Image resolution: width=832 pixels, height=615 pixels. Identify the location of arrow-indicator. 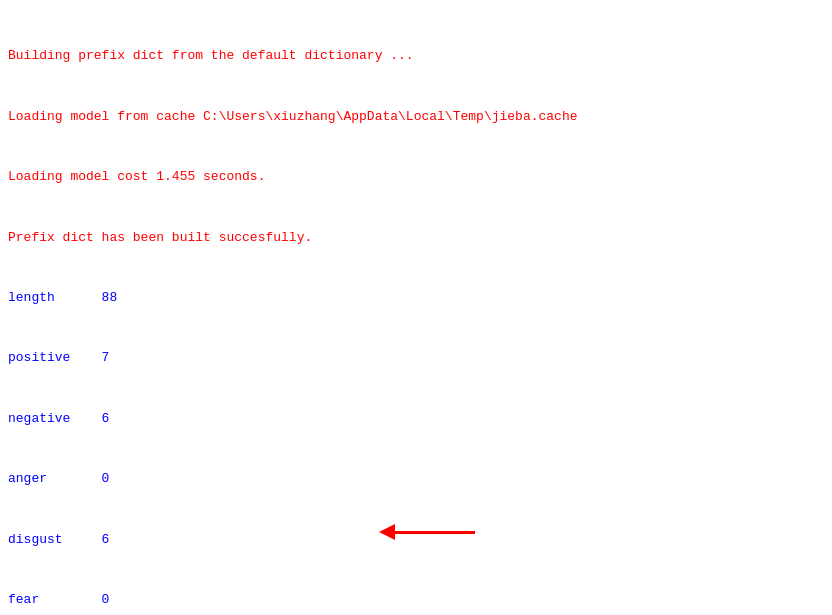
(428, 532).